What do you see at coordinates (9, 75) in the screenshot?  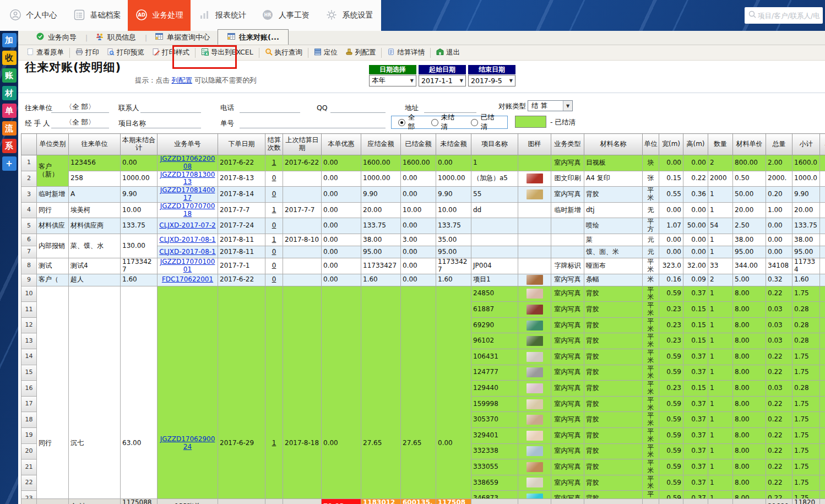 I see `rail-button-账: 账` at bounding box center [9, 75].